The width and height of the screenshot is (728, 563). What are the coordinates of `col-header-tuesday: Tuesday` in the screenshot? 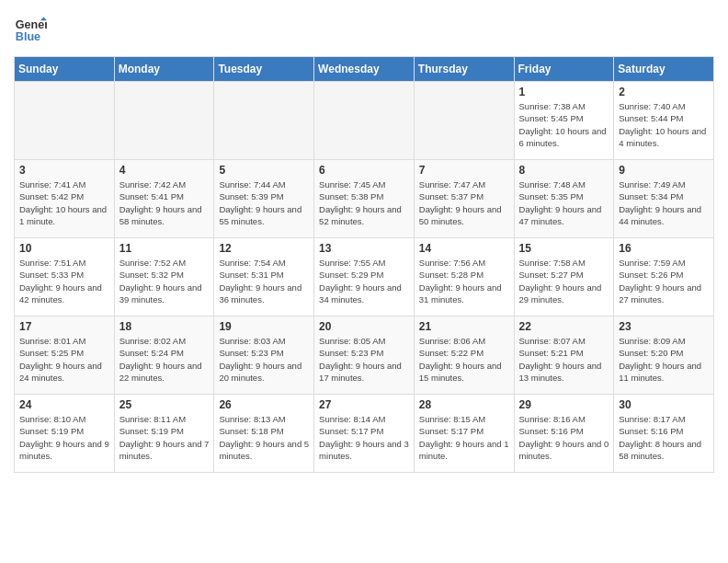 It's located at (265, 70).